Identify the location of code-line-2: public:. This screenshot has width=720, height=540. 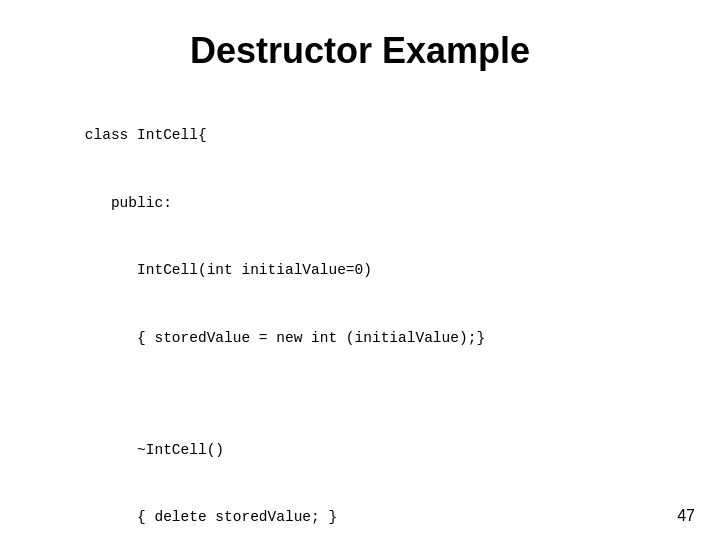
(128, 203).